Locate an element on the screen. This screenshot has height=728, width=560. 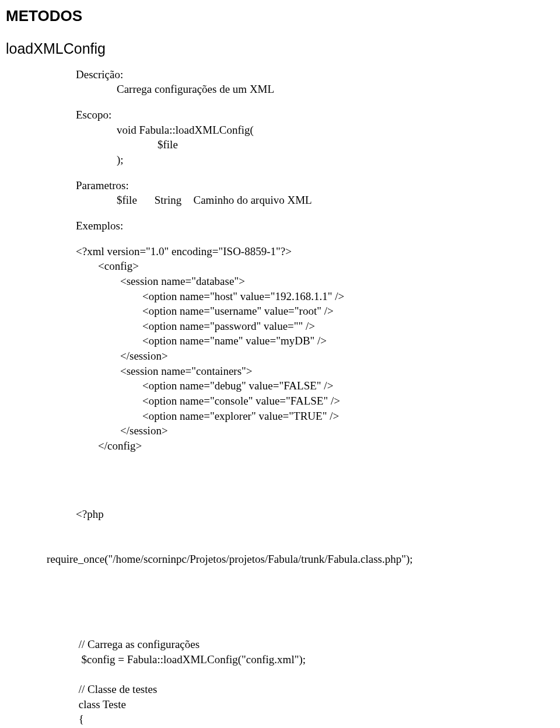
page-title: METODOS is located at coordinates (277, 16).